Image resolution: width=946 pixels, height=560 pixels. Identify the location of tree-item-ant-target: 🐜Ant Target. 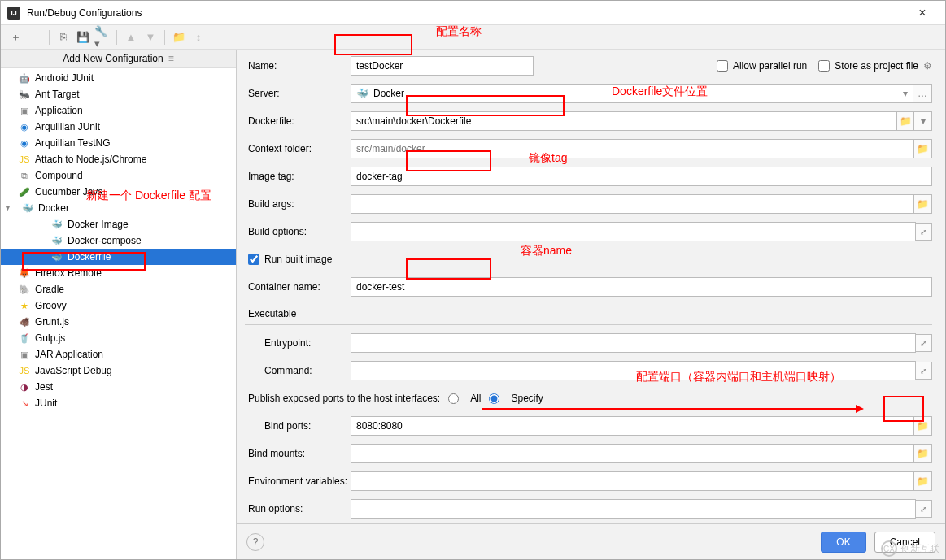
(119, 94).